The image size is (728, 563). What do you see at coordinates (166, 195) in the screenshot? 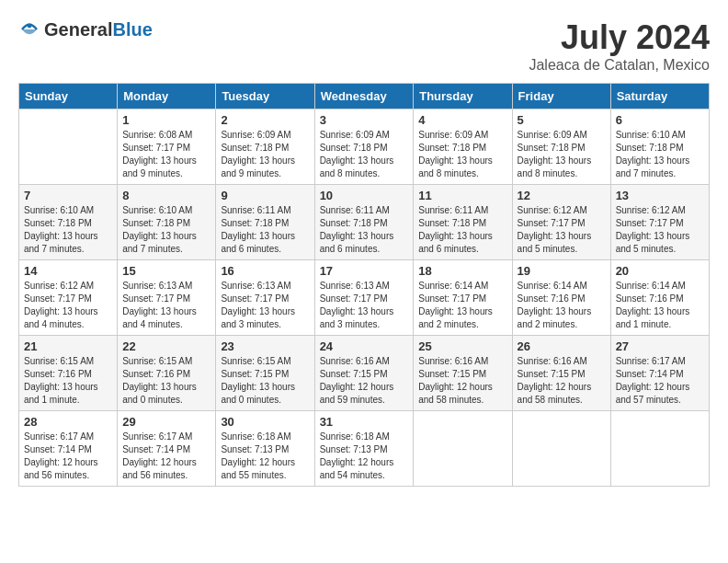
I see `day-number: 8` at bounding box center [166, 195].